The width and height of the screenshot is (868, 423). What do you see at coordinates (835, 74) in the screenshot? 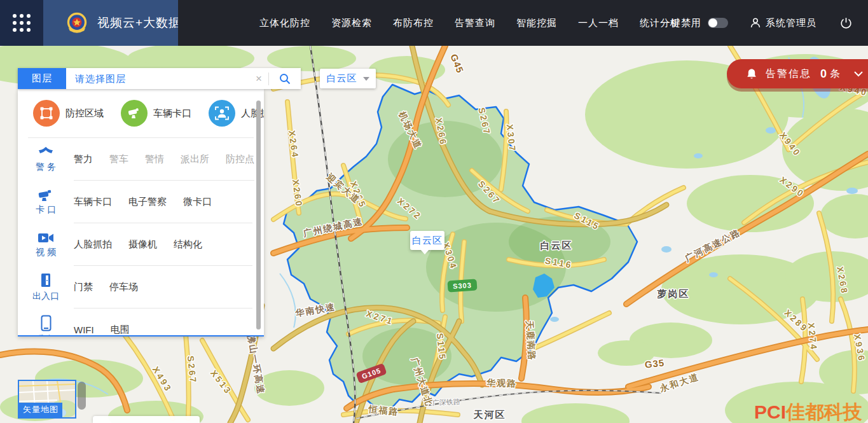
I see `alert-unit: 条` at bounding box center [835, 74].